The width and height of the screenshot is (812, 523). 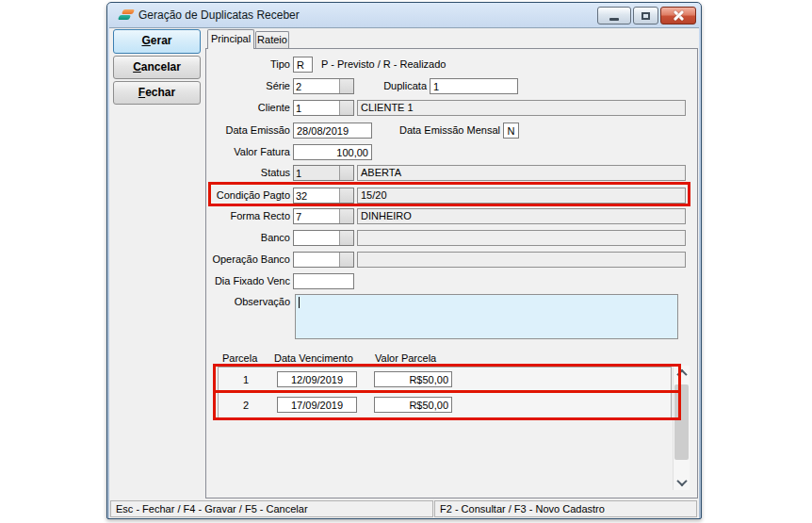 What do you see at coordinates (249, 217) in the screenshot?
I see `forma-recto-label: Forma Recto` at bounding box center [249, 217].